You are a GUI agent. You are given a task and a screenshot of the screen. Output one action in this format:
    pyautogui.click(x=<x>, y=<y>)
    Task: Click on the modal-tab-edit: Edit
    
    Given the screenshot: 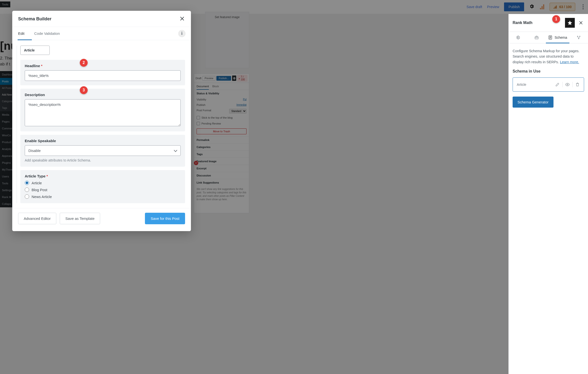 What is the action you would take?
    pyautogui.click(x=21, y=33)
    